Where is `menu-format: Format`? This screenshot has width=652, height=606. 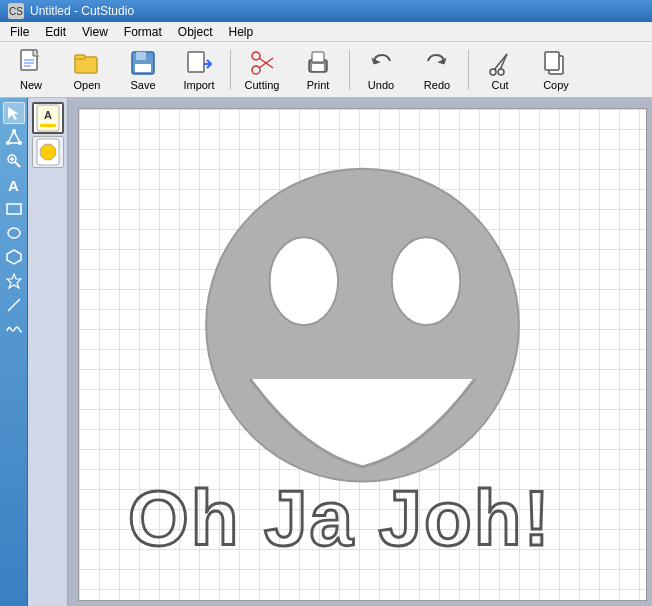
menu-format: Format is located at coordinates (143, 32).